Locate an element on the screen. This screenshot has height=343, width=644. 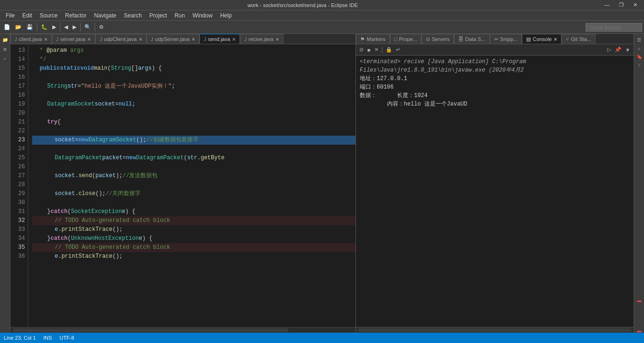
toolbar-open: 📂 is located at coordinates (18, 27).